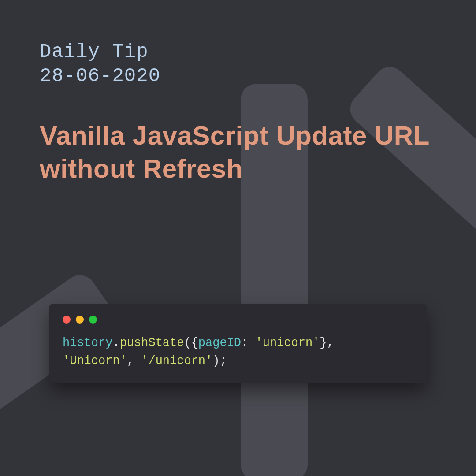 The width and height of the screenshot is (476, 476). I want to click on code-token-open-paren: (, so click(187, 343).